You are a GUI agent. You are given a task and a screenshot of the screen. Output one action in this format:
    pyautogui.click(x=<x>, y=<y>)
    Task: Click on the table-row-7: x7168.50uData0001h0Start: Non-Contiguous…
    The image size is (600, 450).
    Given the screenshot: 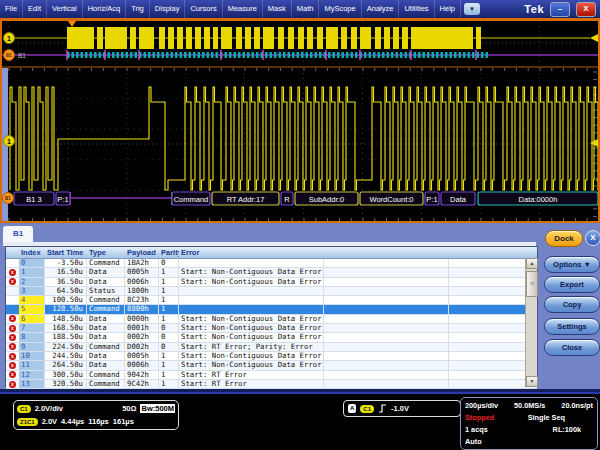 What is the action you would take?
    pyautogui.click(x=272, y=328)
    